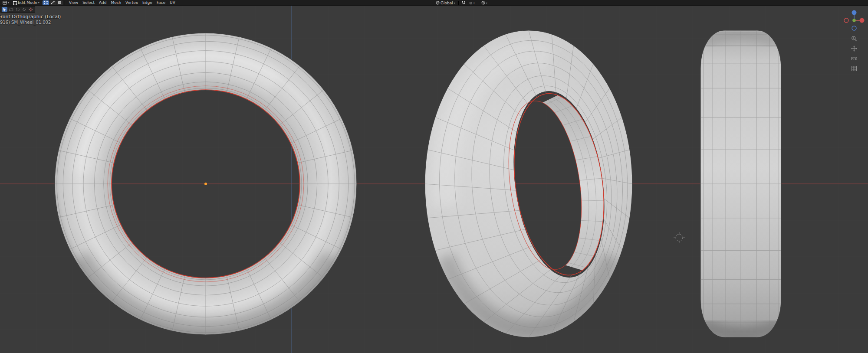  I want to click on viewport-topright-overlay, so click(854, 40).